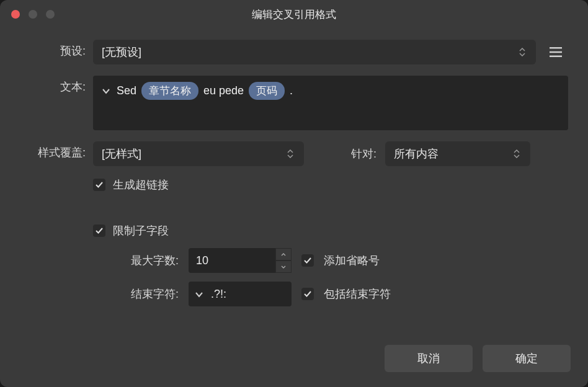  Describe the element at coordinates (170, 91) in the screenshot. I see `token-chapter-name: 章节名称` at that location.